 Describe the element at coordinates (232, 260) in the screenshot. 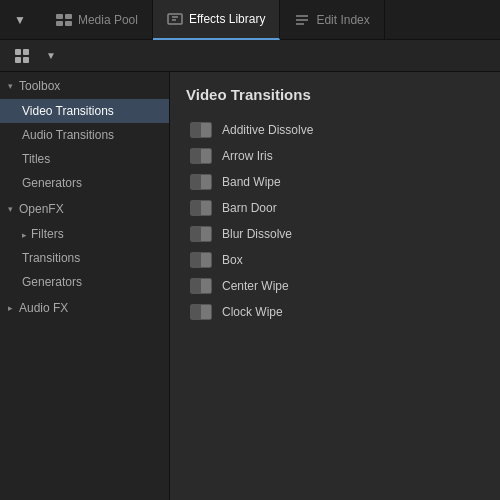

I see `transition-label-box: Box` at that location.